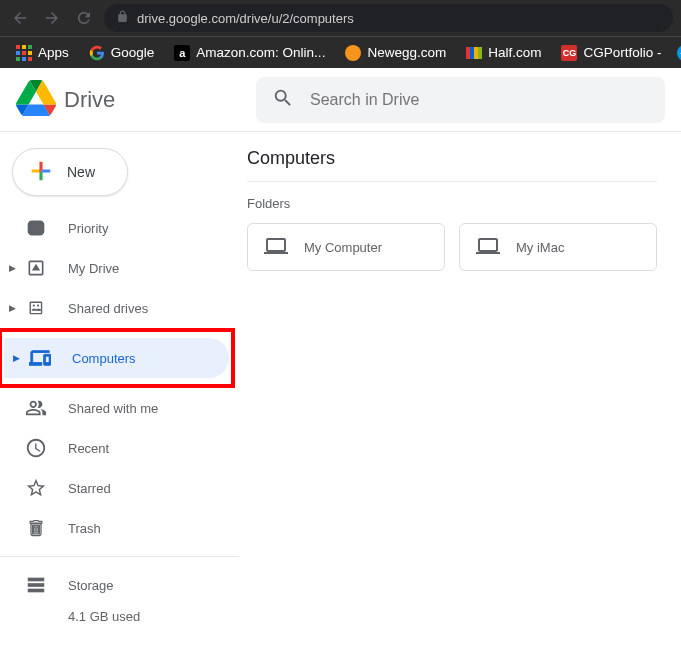  I want to click on recent-icon, so click(36, 448).